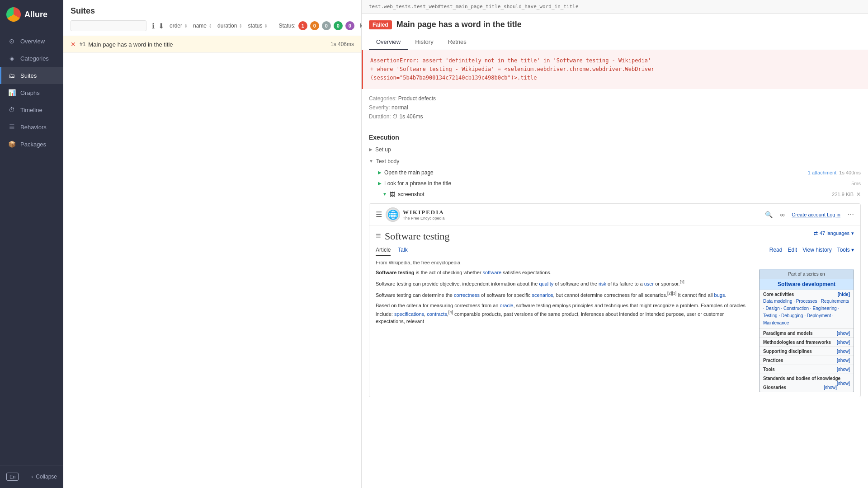  Describe the element at coordinates (383, 251) in the screenshot. I see `wiki-tab-article: Article` at that location.